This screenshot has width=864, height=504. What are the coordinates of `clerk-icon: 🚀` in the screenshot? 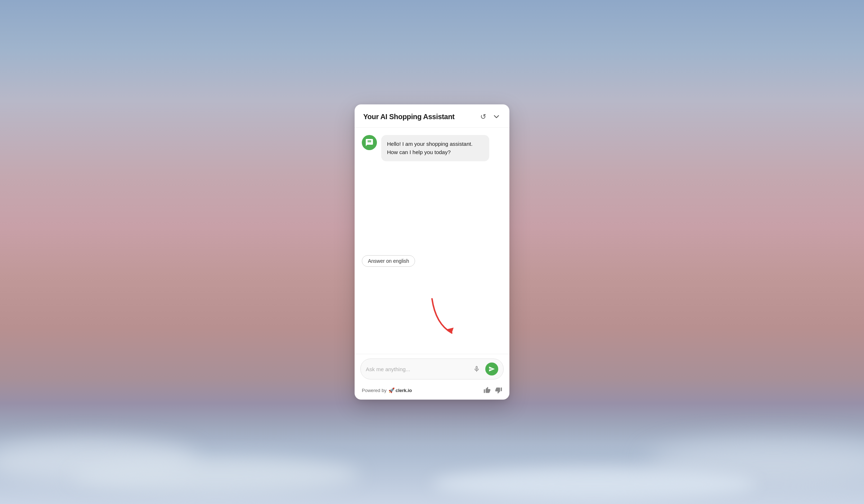 It's located at (392, 390).